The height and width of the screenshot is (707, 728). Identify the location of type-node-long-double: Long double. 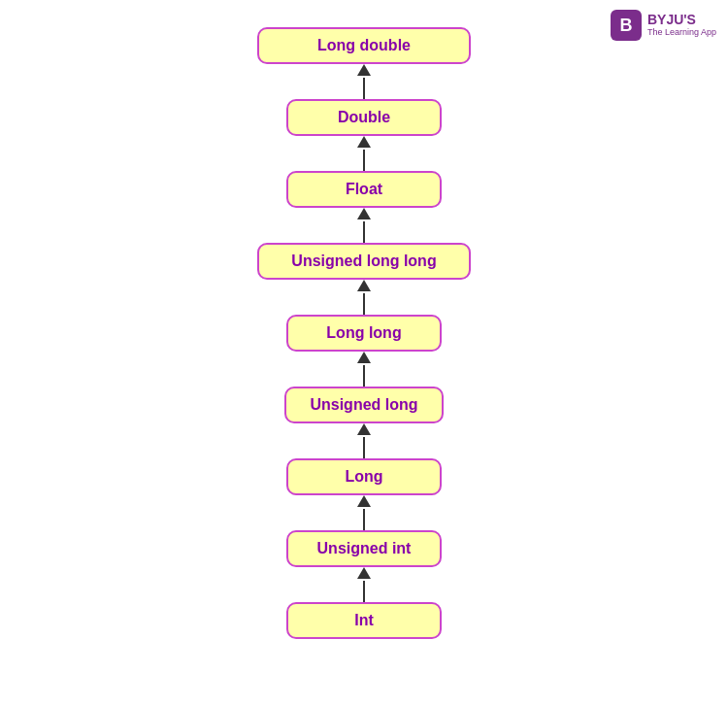
(364, 46).